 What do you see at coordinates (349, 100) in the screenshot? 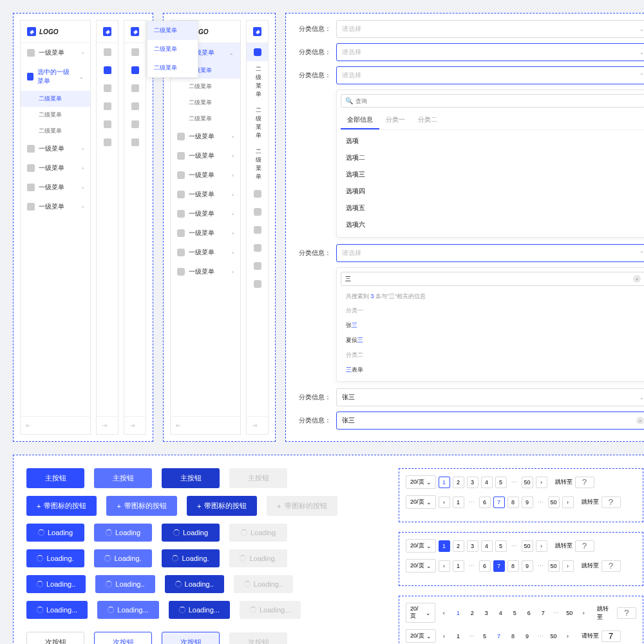
I see `search-icon: 🔍` at bounding box center [349, 100].